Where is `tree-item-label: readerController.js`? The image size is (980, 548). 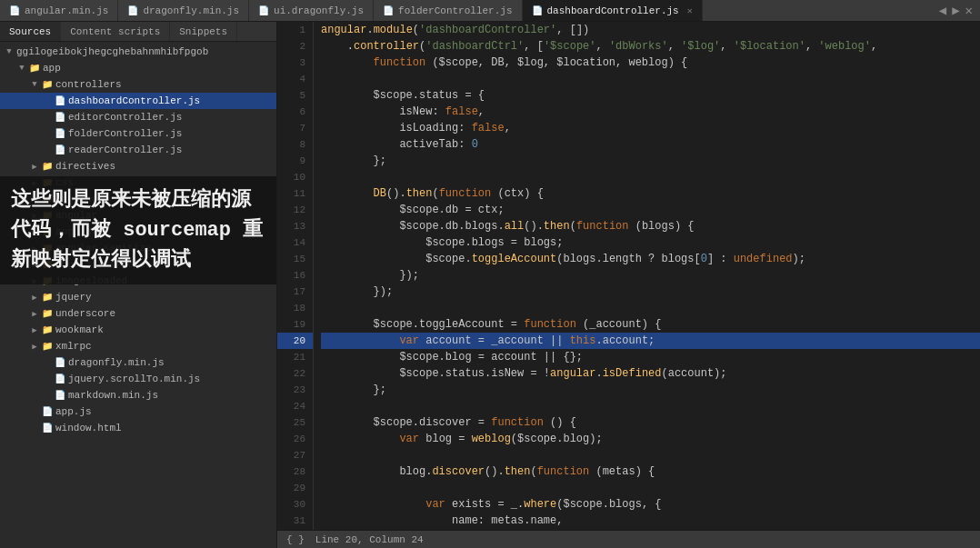
tree-item-label: readerController.js is located at coordinates (125, 150).